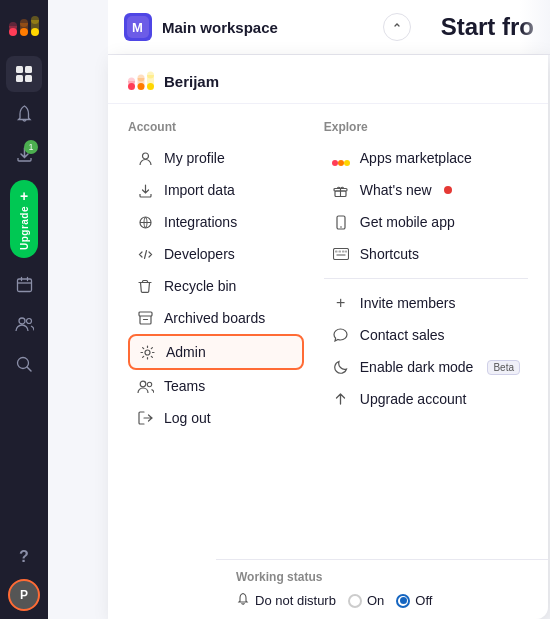 The width and height of the screenshot is (550, 619). I want to click on status-on-option: On, so click(366, 600).